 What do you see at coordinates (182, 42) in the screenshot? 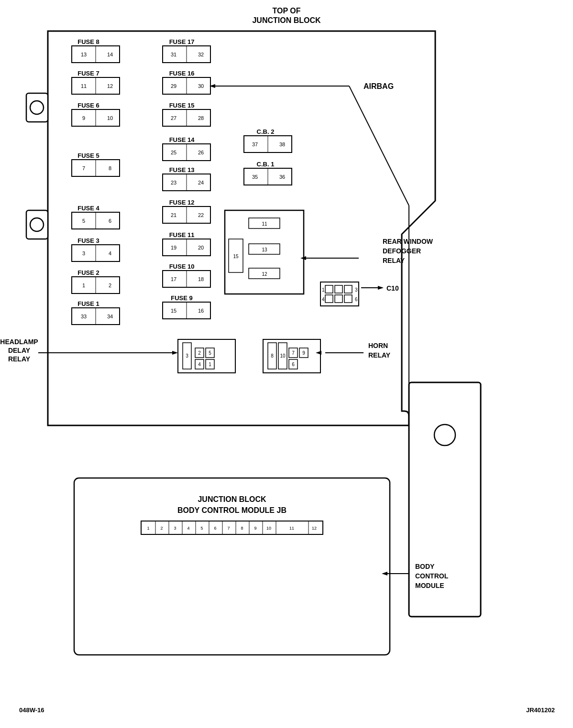
I see `fuse17-label: FUSE 17` at bounding box center [182, 42].